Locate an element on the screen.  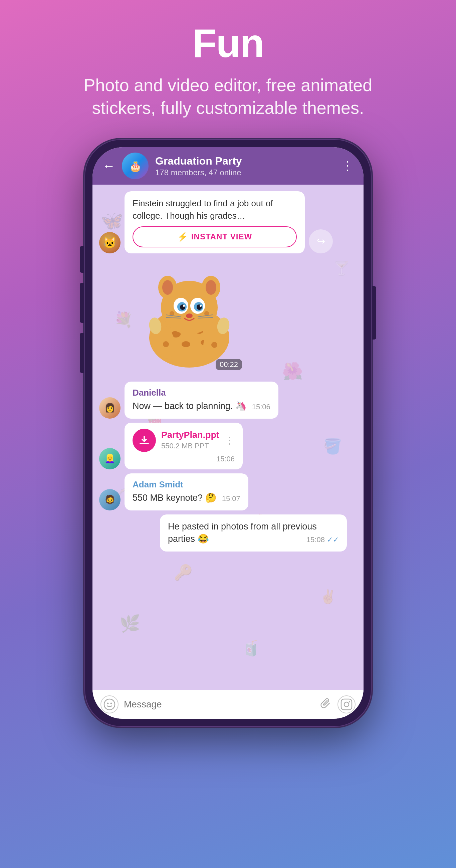
sticker: 00:22 is located at coordinates (189, 317).